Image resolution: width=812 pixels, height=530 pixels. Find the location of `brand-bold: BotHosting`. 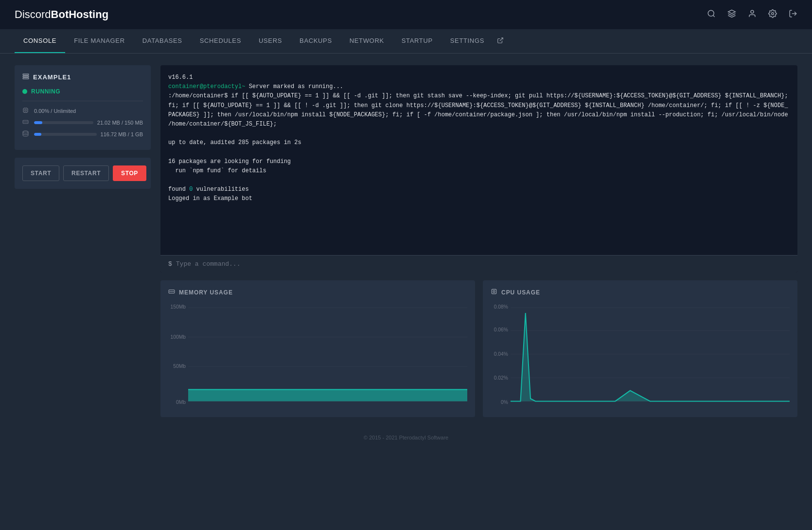

brand-bold: BotHosting is located at coordinates (80, 15).